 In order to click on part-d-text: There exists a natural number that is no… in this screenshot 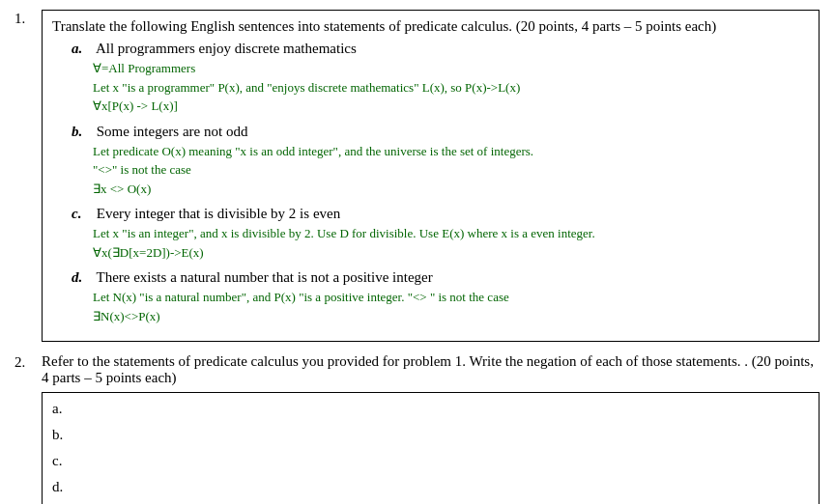, I will do `click(264, 277)`.